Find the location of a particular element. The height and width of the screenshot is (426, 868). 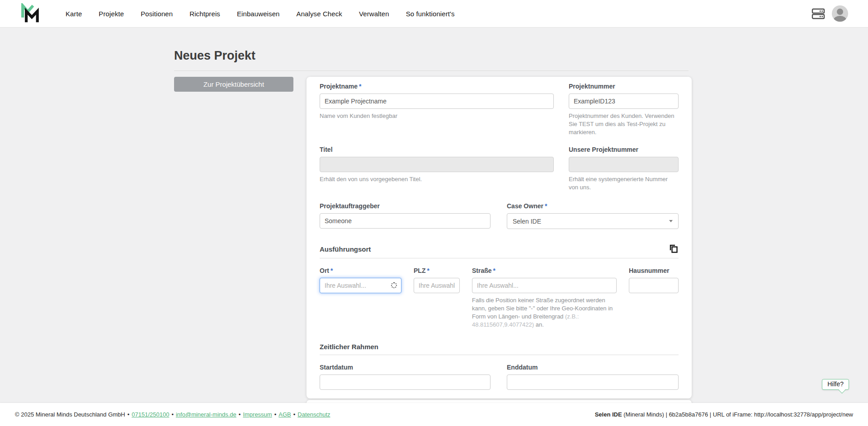

header-actions is located at coordinates (840, 14).